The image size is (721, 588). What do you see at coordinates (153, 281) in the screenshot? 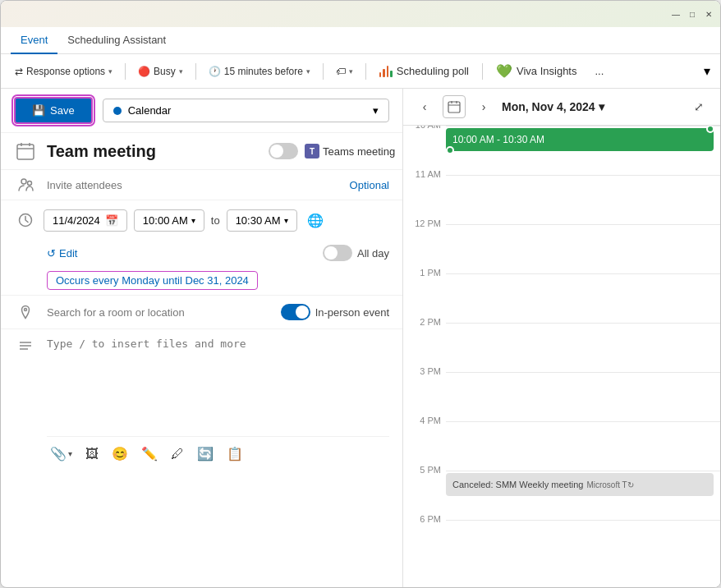
I see `recurrence-badge: Occurs every Monday until Dec 31, 2024` at bounding box center [153, 281].